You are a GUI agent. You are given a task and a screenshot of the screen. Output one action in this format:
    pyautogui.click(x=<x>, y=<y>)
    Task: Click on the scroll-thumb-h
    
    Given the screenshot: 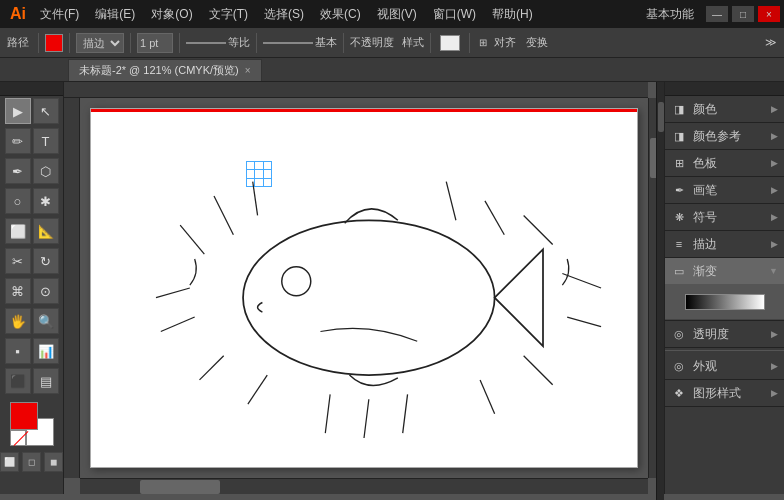 What is the action you would take?
    pyautogui.click(x=180, y=487)
    